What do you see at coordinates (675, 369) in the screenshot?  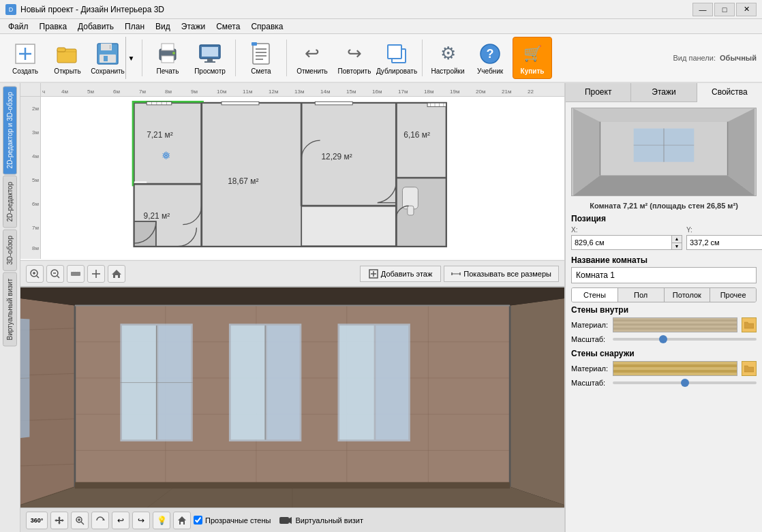 I see `outer-material-preview` at bounding box center [675, 369].